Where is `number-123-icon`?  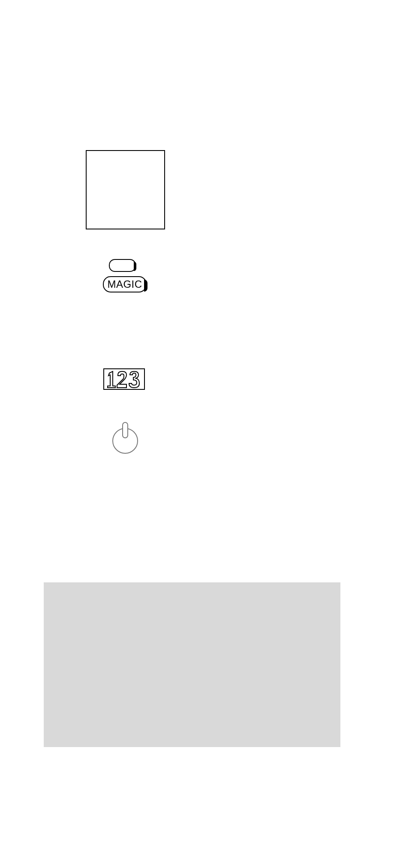 number-123-icon is located at coordinates (124, 379).